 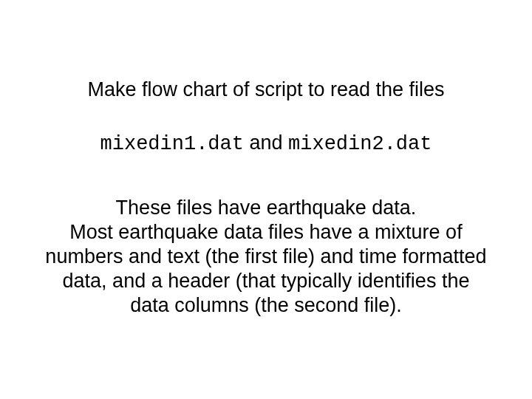 What do you see at coordinates (360, 144) in the screenshot?
I see `filename-2: mixedin2.dat` at bounding box center [360, 144].